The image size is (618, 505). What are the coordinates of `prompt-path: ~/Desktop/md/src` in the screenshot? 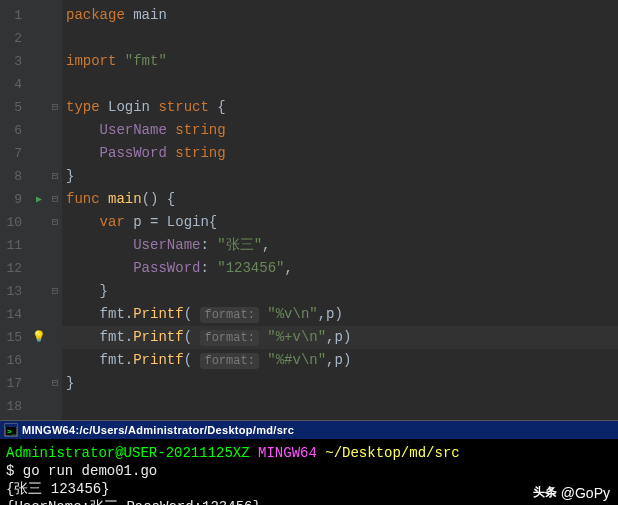 It's located at (388, 453).